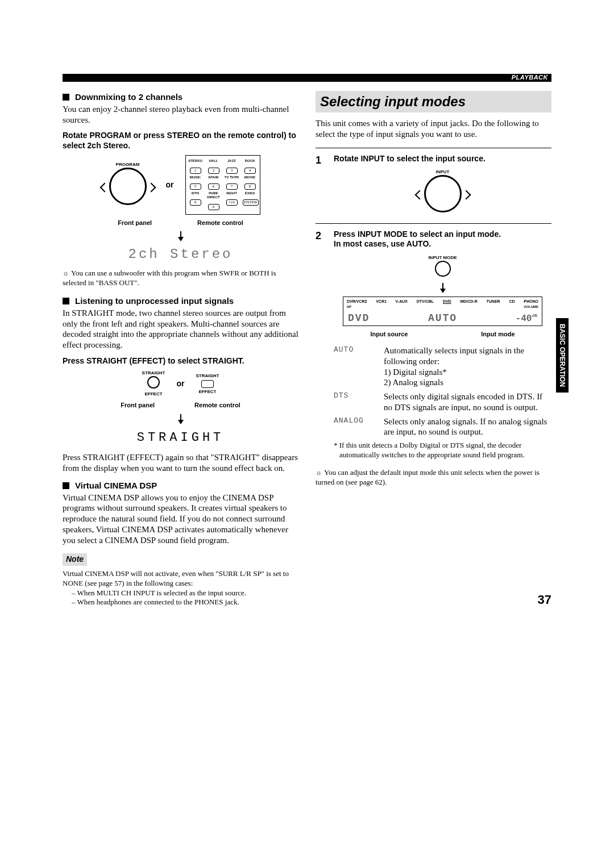 The height and width of the screenshot is (868, 614). I want to click on mode-analog-key: ANALOG, so click(354, 427).